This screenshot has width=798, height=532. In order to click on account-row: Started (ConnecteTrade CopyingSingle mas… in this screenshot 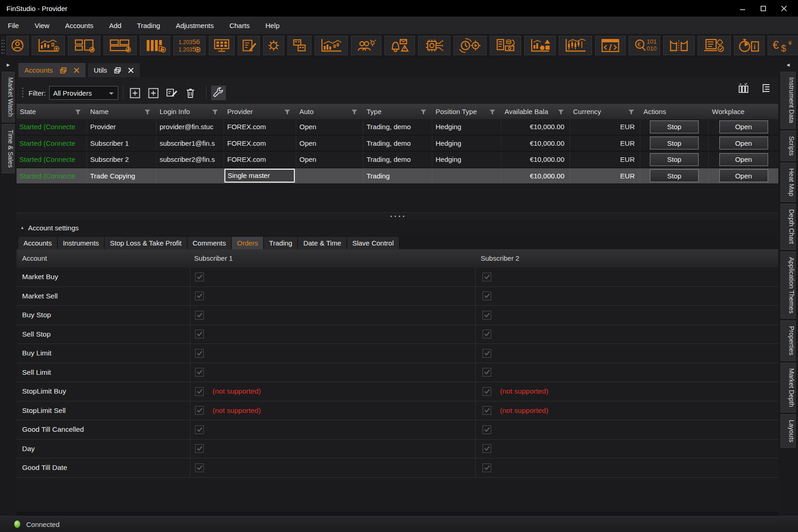, I will do `click(397, 177)`.